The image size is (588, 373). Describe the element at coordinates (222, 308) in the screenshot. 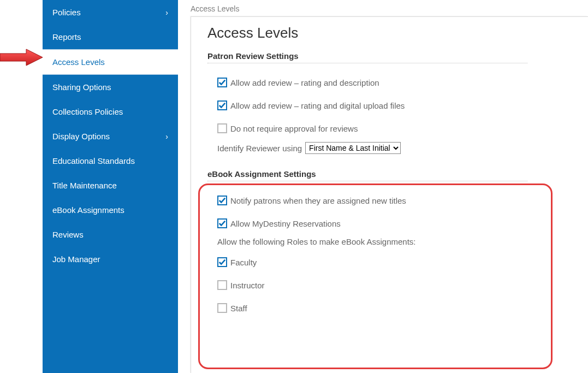

I see `checkbox-role-staff` at that location.